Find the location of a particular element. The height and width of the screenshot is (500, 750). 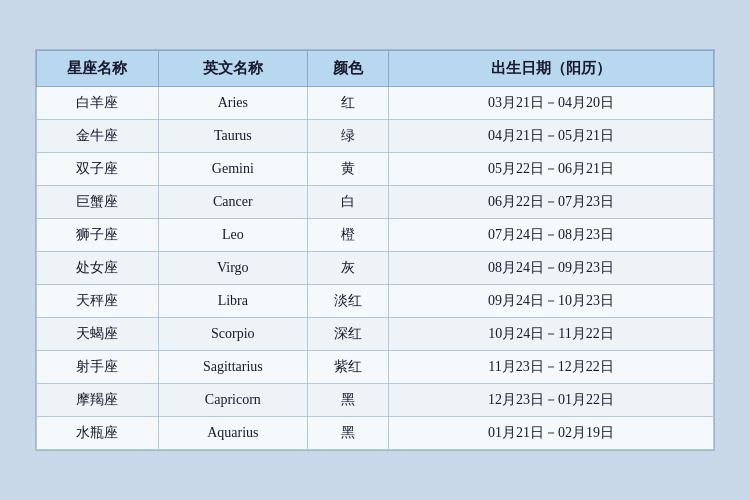

cell-date: 10月24日－11月22日 is located at coordinates (552, 334).